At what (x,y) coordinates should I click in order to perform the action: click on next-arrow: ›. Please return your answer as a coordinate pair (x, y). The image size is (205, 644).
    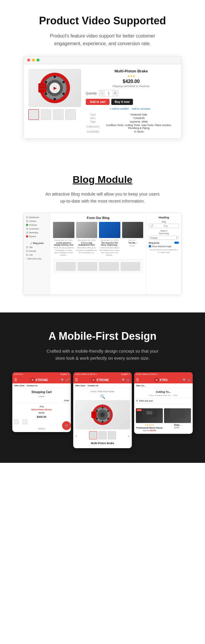
    Looking at the image, I should click on (129, 436).